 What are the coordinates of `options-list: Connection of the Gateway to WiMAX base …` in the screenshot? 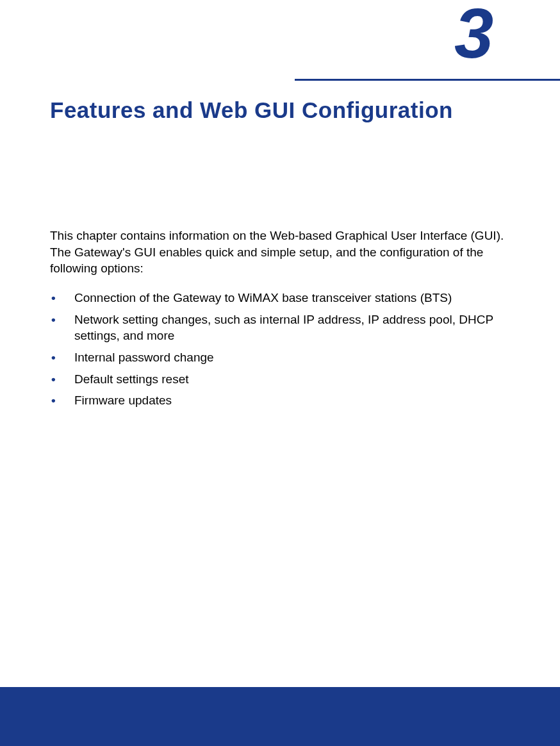 It's located at (280, 352).